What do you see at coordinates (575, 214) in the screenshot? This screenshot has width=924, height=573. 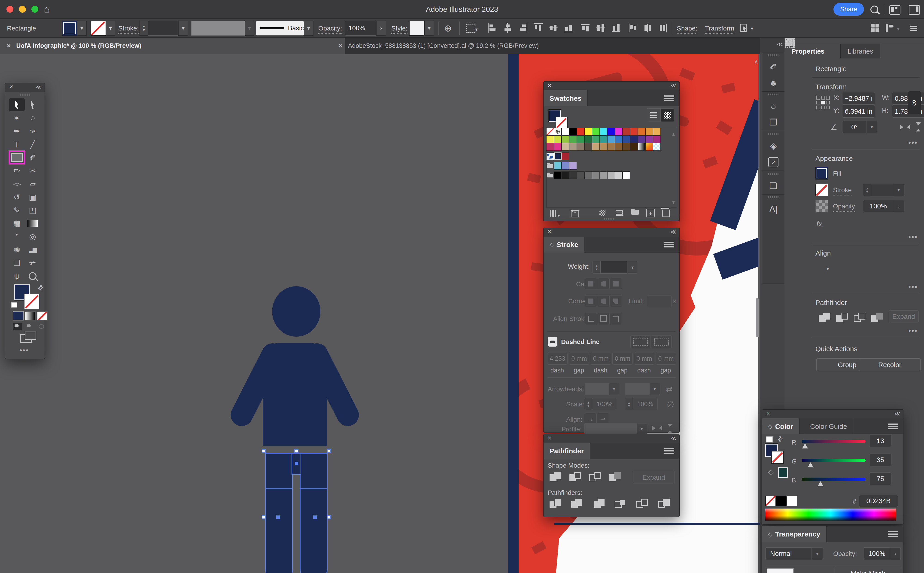 I see `swatch-themes-icon` at bounding box center [575, 214].